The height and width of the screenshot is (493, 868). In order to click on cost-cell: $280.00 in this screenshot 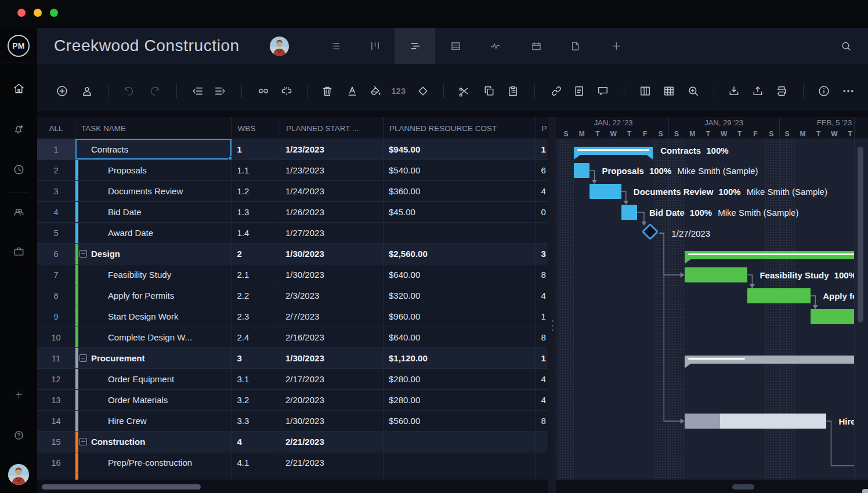, I will do `click(460, 400)`.